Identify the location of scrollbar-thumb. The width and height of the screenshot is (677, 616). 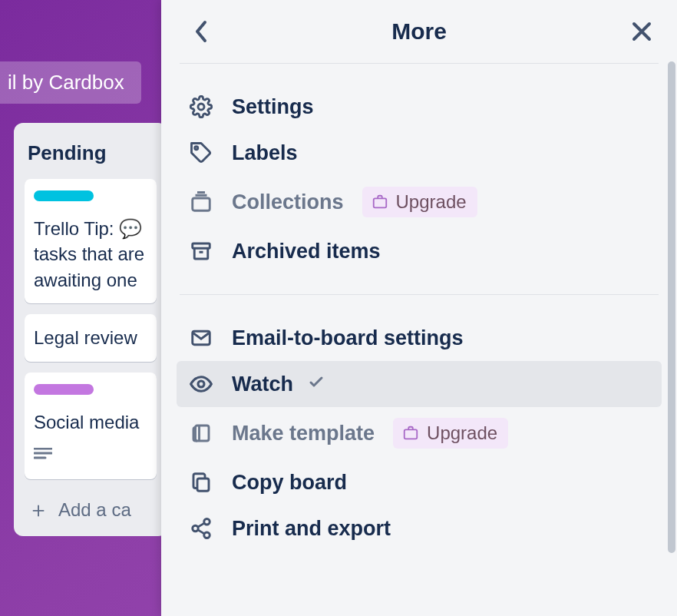
(672, 307).